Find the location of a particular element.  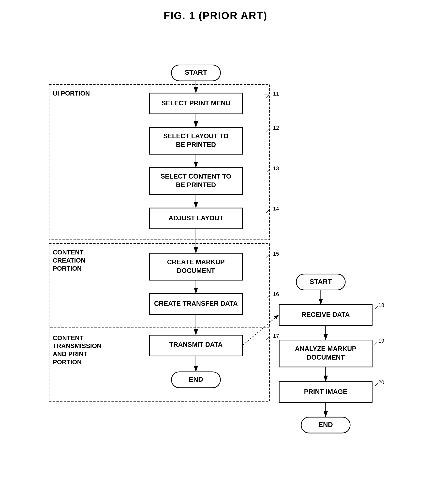

svg-text: 17 is located at coordinates (276, 336).